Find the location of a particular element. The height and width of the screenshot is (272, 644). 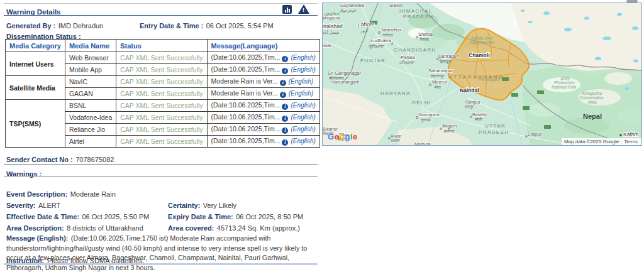

map-label: देहरादून is located at coordinates (445, 62).